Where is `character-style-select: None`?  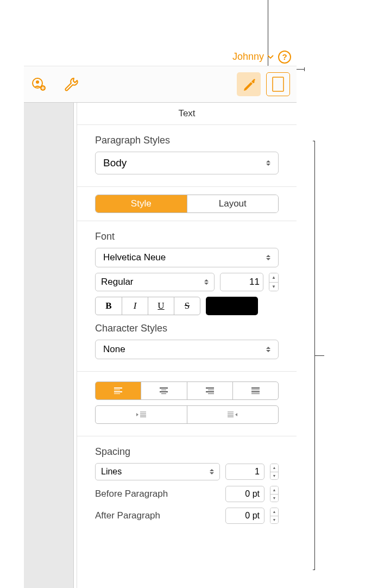
character-style-select: None is located at coordinates (187, 349).